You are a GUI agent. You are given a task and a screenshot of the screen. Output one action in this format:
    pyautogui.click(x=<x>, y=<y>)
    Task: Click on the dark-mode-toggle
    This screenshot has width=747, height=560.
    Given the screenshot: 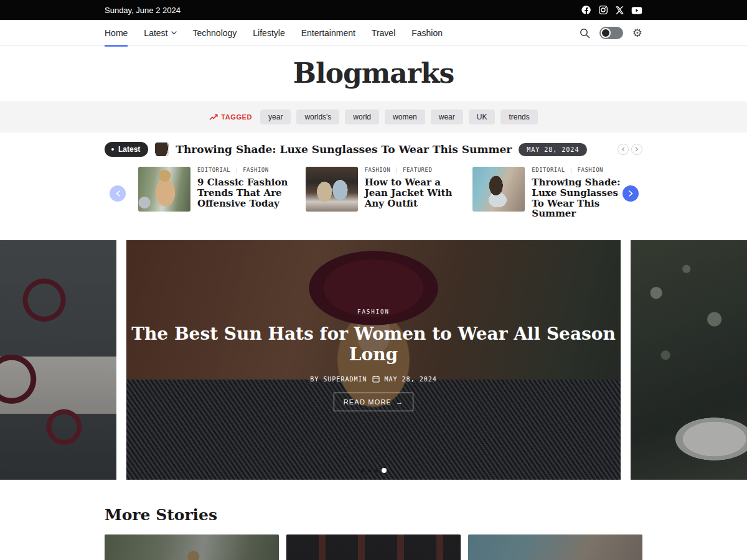 What is the action you would take?
    pyautogui.click(x=611, y=33)
    